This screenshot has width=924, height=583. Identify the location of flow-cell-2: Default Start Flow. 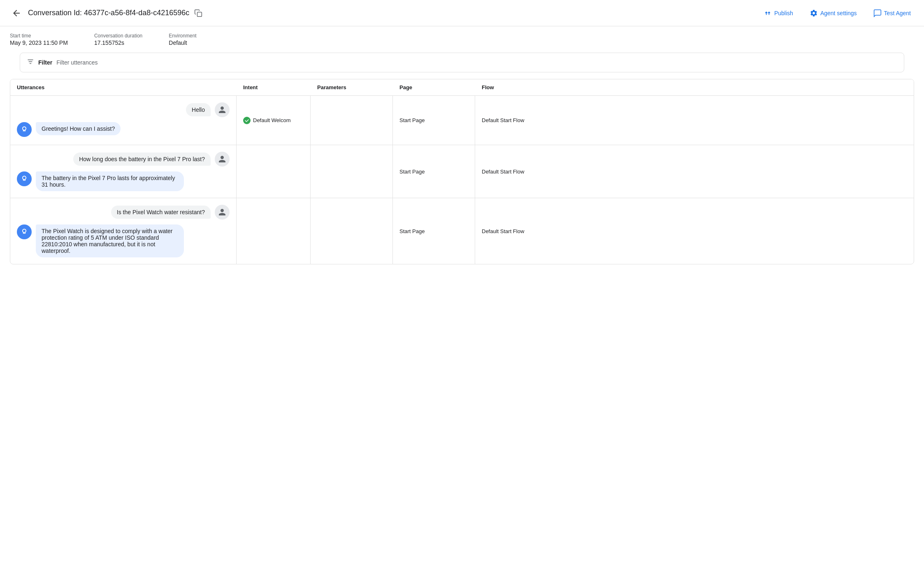
(694, 231).